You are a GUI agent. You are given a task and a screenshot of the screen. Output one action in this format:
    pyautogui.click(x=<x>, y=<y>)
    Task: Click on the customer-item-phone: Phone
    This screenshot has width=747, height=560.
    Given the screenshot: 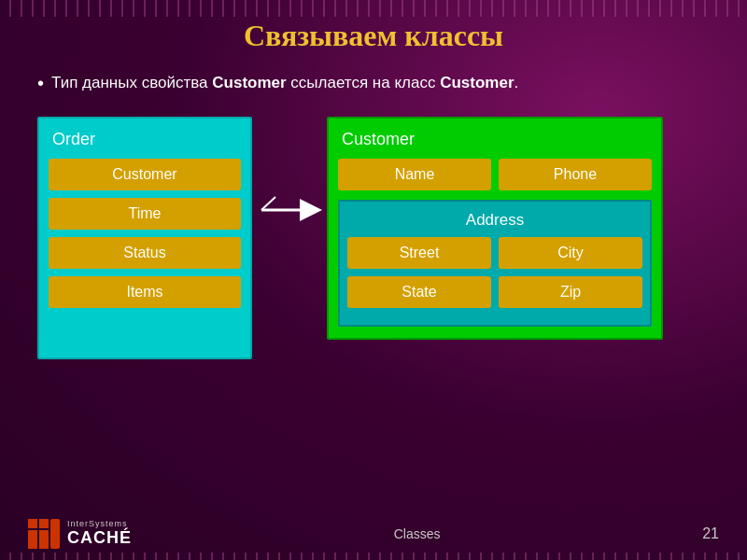 What is the action you would take?
    pyautogui.click(x=575, y=175)
    